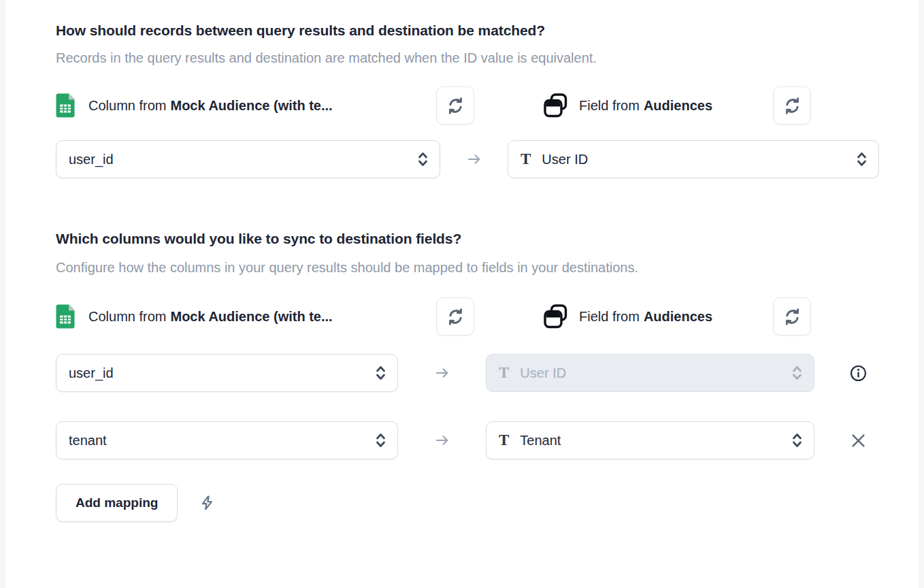 This screenshot has height=588, width=924. I want to click on sync-source-column-select: user_id, so click(227, 373).